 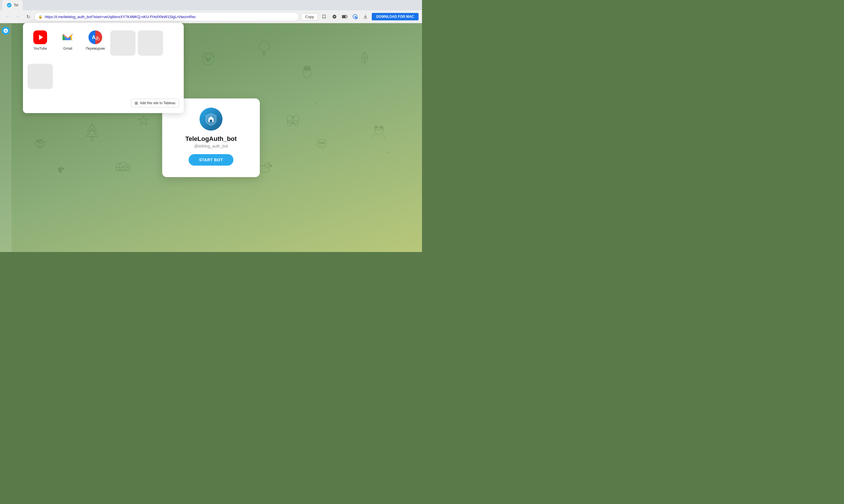 What do you see at coordinates (355, 17) in the screenshot?
I see `sync-icon` at bounding box center [355, 17].